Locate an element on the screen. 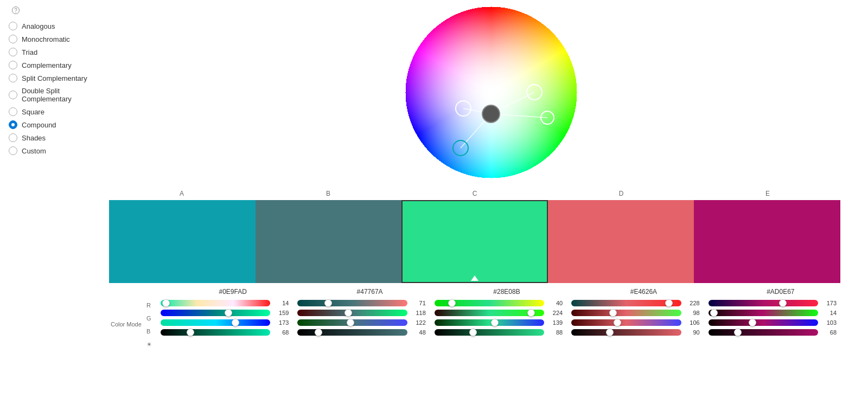 This screenshot has height=398, width=868. radio-label-square: Square is located at coordinates (33, 112).